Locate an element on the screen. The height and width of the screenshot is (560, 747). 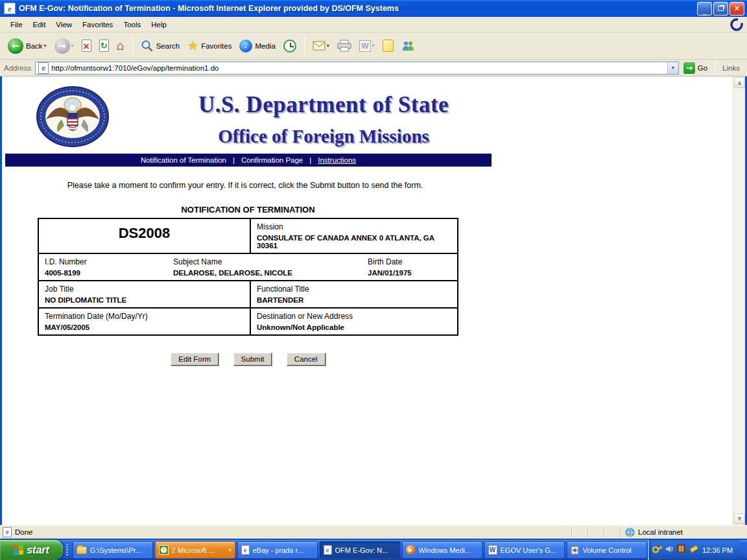
favorites-button: ★ Favorites is located at coordinates (209, 45).